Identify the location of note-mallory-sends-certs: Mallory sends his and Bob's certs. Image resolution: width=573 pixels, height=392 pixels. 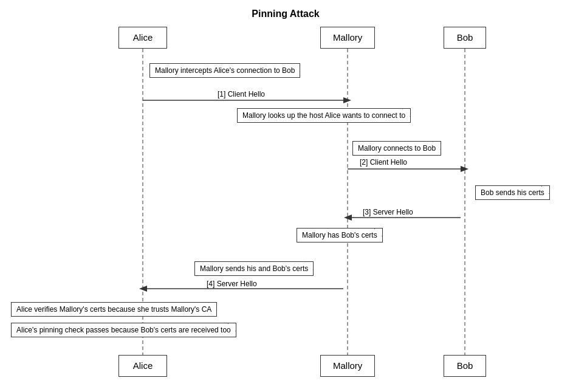
(254, 269).